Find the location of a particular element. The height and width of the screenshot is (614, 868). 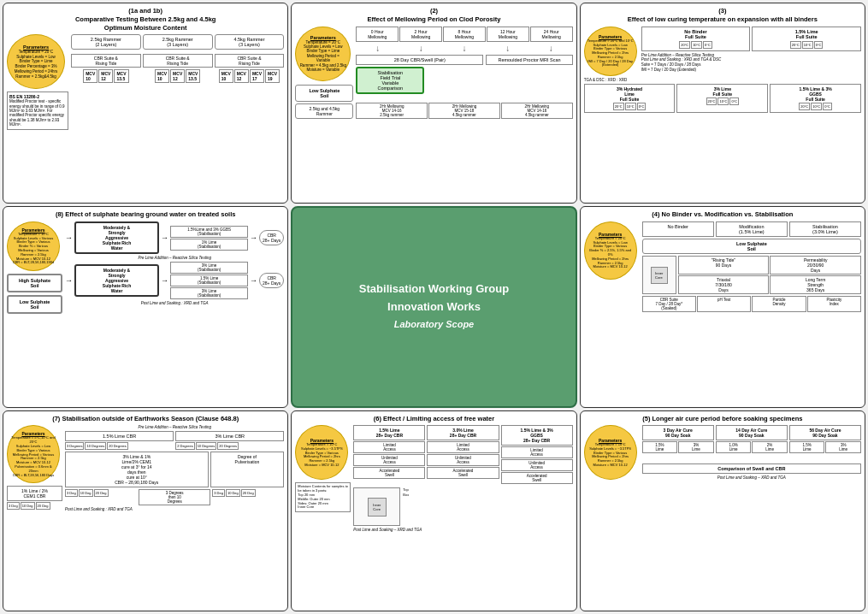

p7-3-20d: 20 Degrees is located at coordinates (227, 446).